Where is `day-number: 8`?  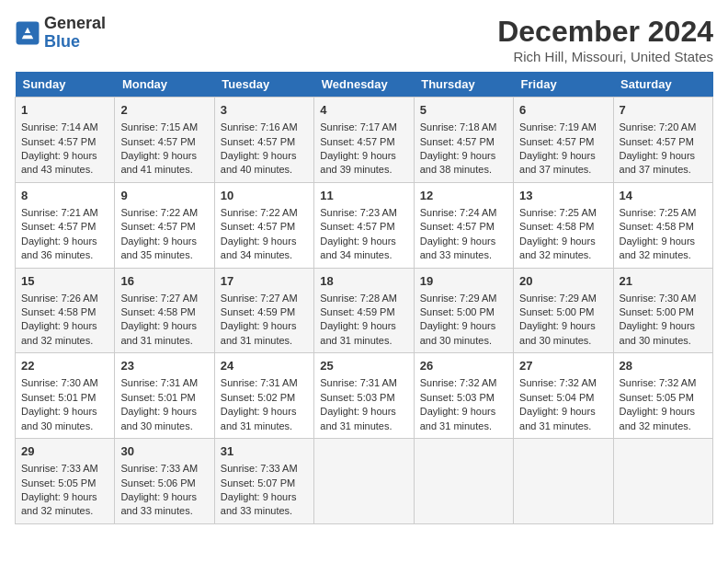 day-number: 8 is located at coordinates (64, 196).